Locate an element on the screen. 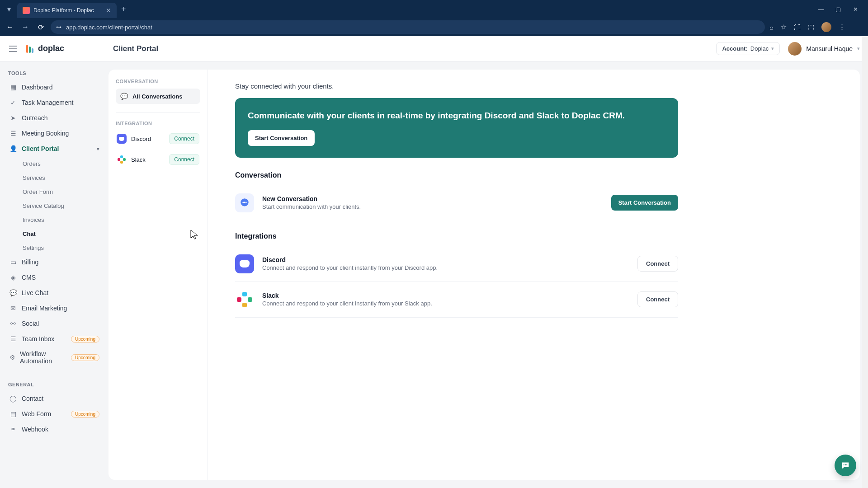 Image resolution: width=868 pixels, height=488 pixels. hero-title: Communicate with your clients in real-ti… is located at coordinates (457, 116).